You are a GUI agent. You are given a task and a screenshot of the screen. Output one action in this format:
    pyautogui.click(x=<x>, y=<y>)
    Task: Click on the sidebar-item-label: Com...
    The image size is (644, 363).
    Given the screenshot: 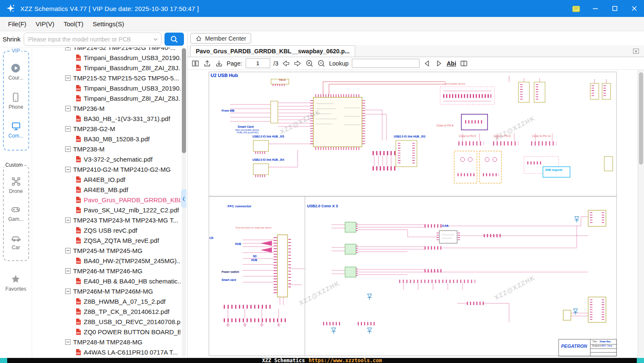 What is the action you would take?
    pyautogui.click(x=16, y=136)
    